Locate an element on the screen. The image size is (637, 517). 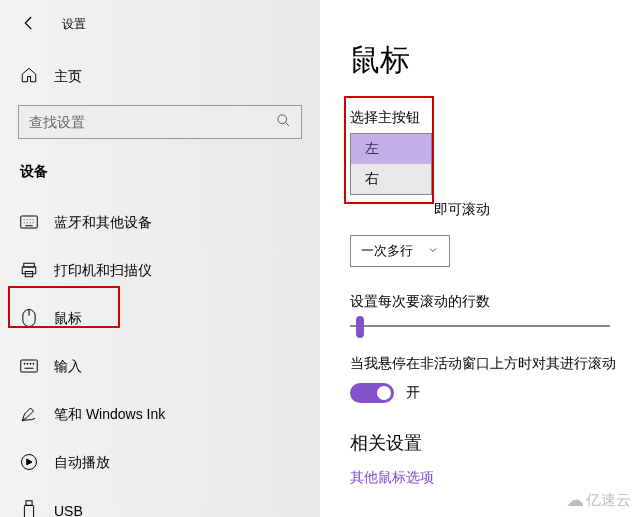
dropdown-option-right: 右 is located at coordinates (391, 179).